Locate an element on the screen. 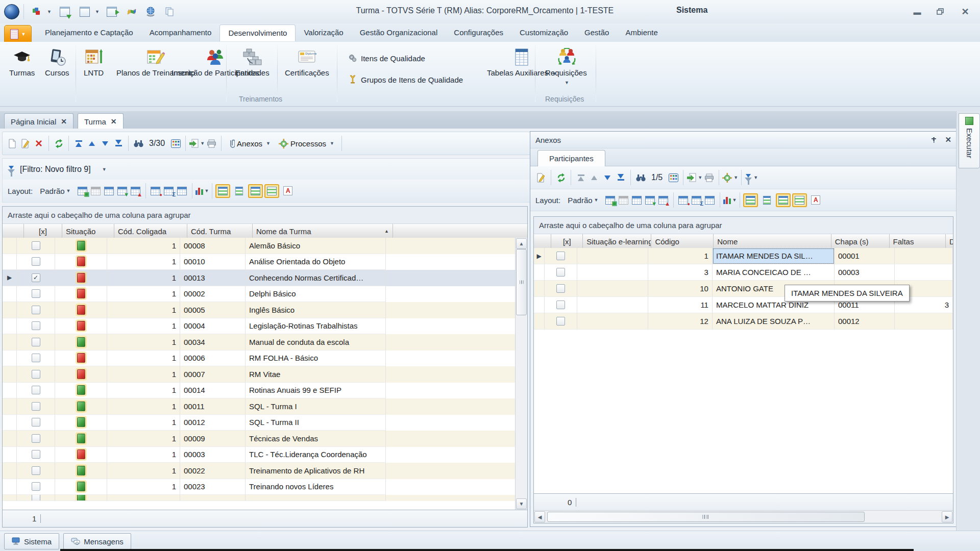 Image resolution: width=980 pixels, height=551 pixels. totvs-app-icon is located at coordinates (12, 12).